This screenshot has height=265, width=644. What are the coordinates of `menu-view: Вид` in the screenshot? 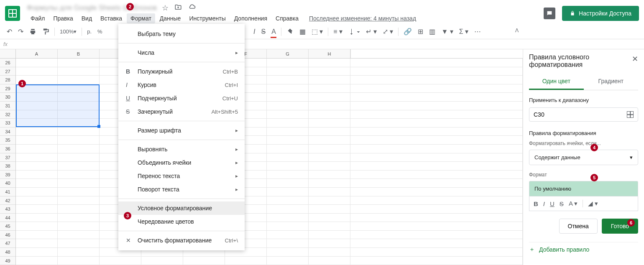 It's located at (87, 18).